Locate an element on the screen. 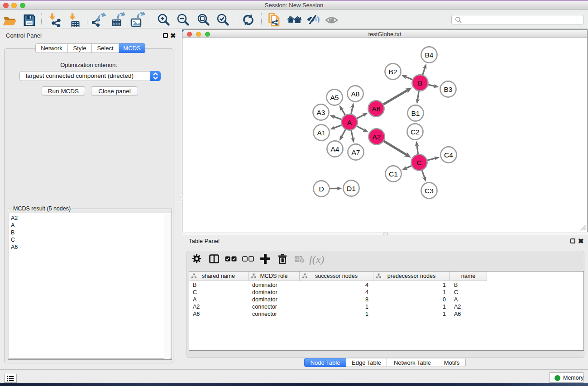  svg-text: C1 is located at coordinates (393, 174).